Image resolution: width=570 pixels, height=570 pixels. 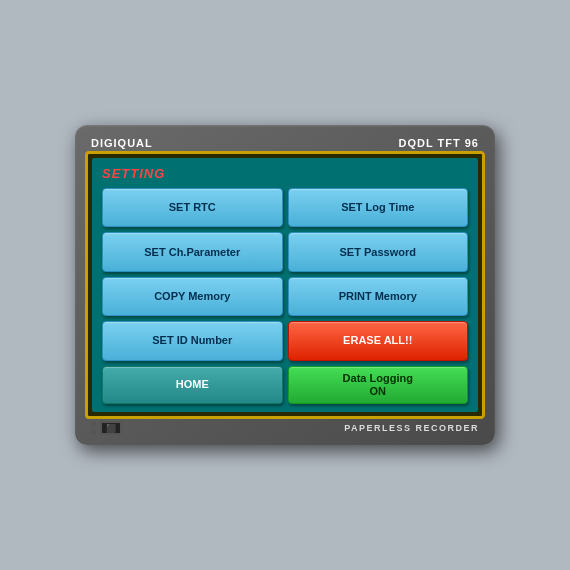 What do you see at coordinates (378, 296) in the screenshot?
I see `print-memory-button: PRINT Memory` at bounding box center [378, 296].